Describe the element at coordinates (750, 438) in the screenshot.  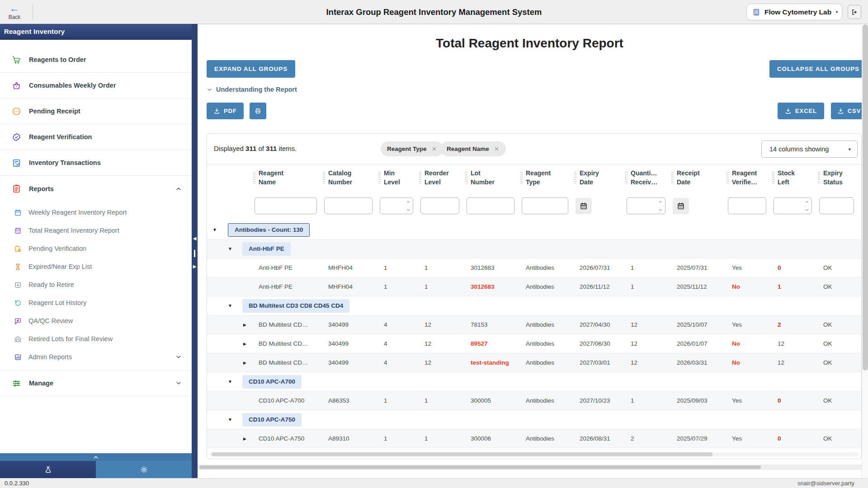
I see `cell-verified: Yes` at that location.